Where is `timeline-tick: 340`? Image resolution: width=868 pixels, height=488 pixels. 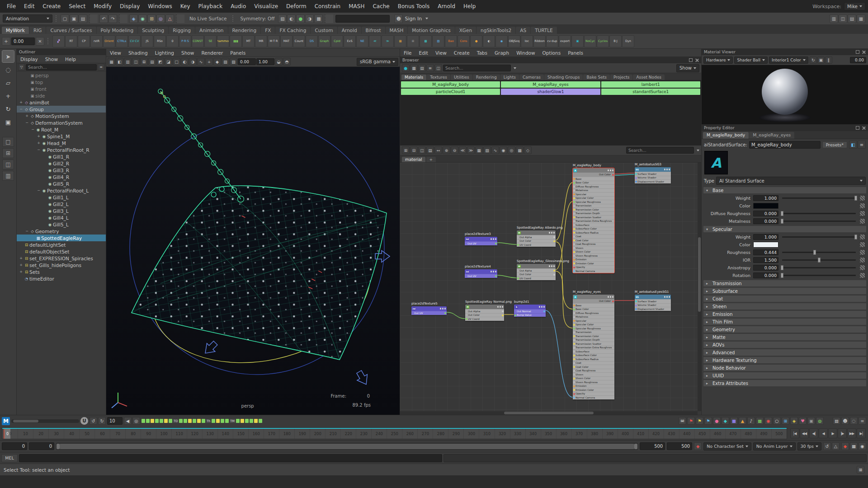 timeline-tick: 340 is located at coordinates (533, 434).